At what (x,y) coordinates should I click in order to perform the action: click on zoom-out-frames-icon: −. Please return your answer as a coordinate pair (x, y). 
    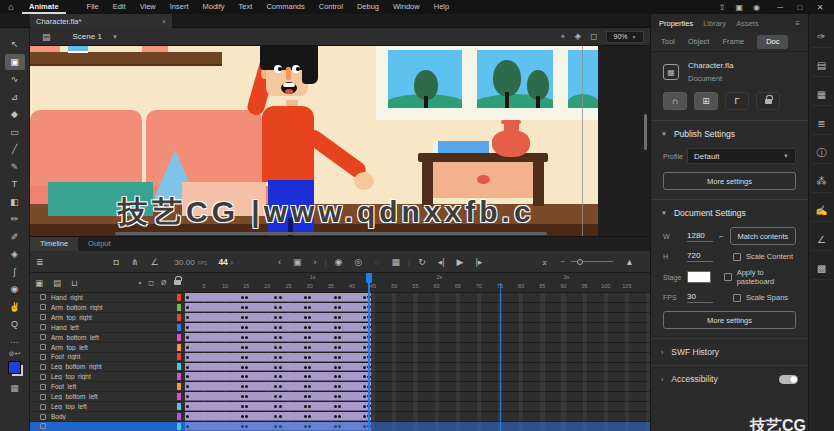
    Looking at the image, I should click on (562, 262).